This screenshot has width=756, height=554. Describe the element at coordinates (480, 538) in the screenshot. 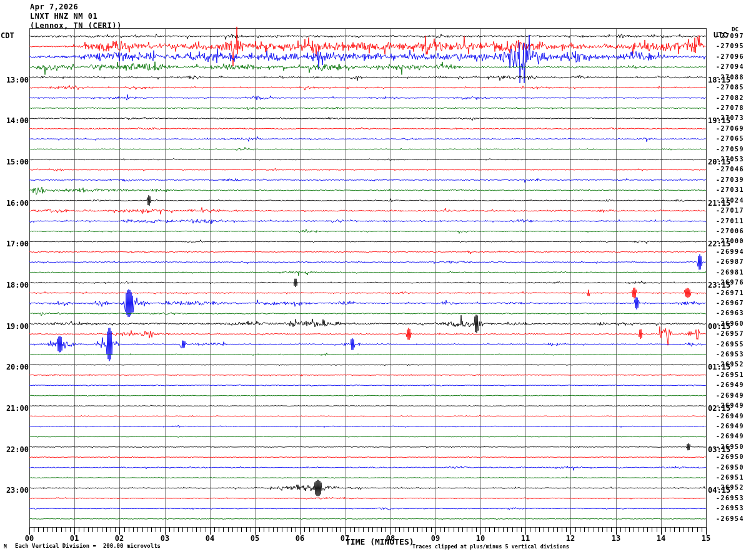

I see `minute-tick-label: 10` at that location.